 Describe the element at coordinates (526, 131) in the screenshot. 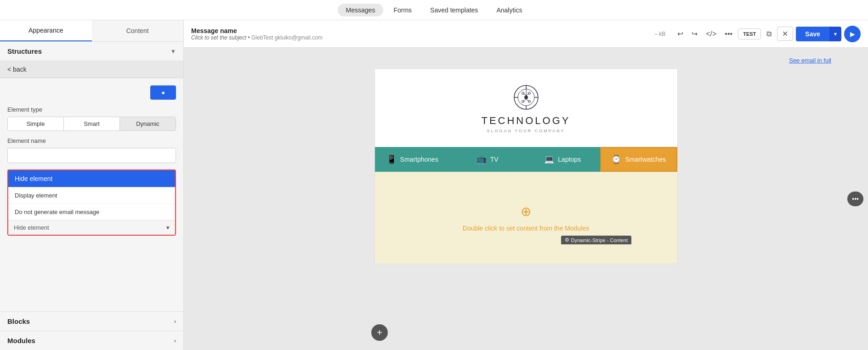

I see `tech-slogan: SLOGAN YOUR COMPANY` at that location.